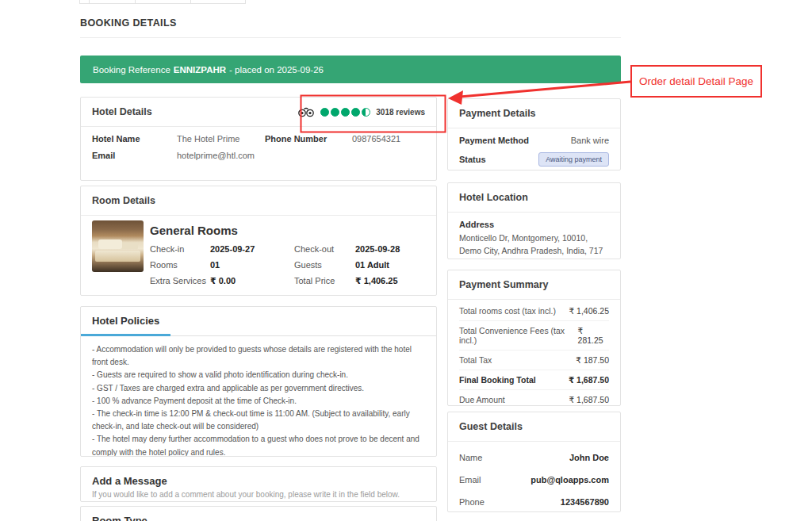 The width and height of the screenshot is (812, 521). What do you see at coordinates (287, 230) in the screenshot?
I see `room-type-name: General Rooms` at bounding box center [287, 230].